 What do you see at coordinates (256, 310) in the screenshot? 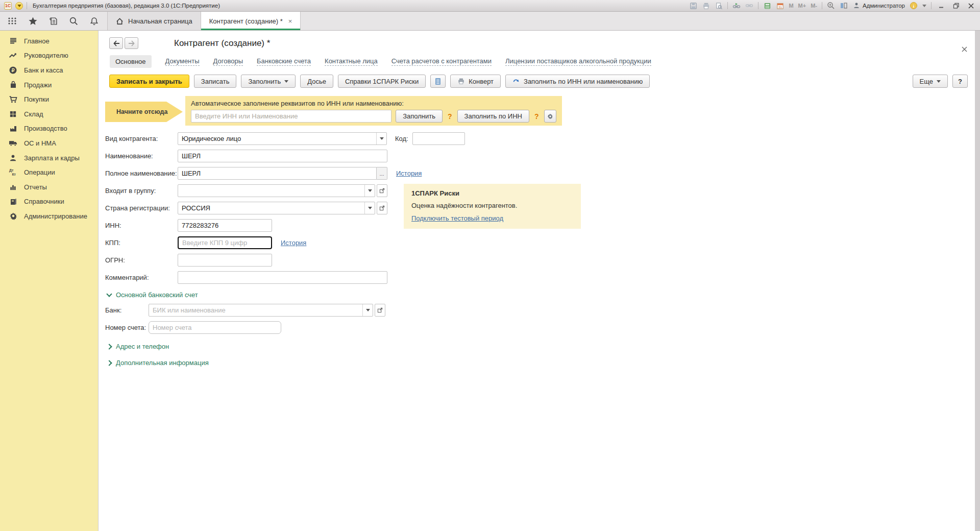
I see `bank-input` at bounding box center [256, 310].